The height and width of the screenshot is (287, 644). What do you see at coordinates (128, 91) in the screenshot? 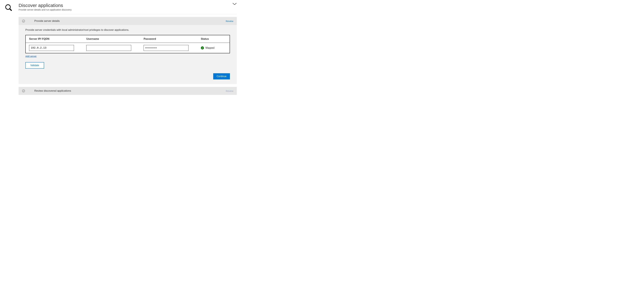
I see `section-review-discovered-apps: Review discovered applications Review` at bounding box center [128, 91].